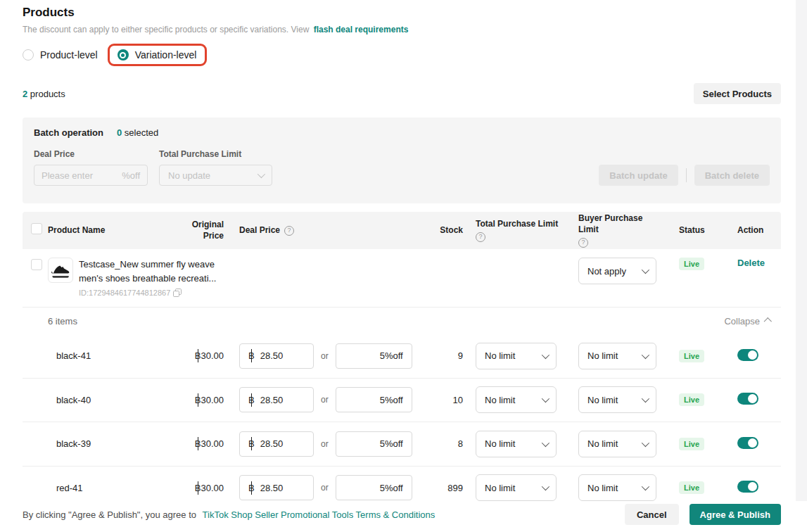 Image resolution: width=807 pixels, height=532 pixels. I want to click on product-checkbox, so click(37, 265).